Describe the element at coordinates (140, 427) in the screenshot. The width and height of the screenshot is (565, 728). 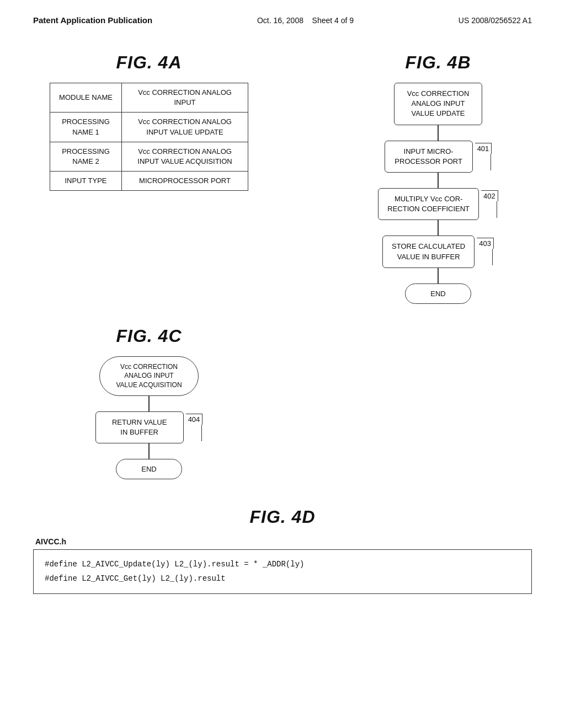
I see `fig-4c-step-404: RETURN VALUEIN BUFFER` at that location.